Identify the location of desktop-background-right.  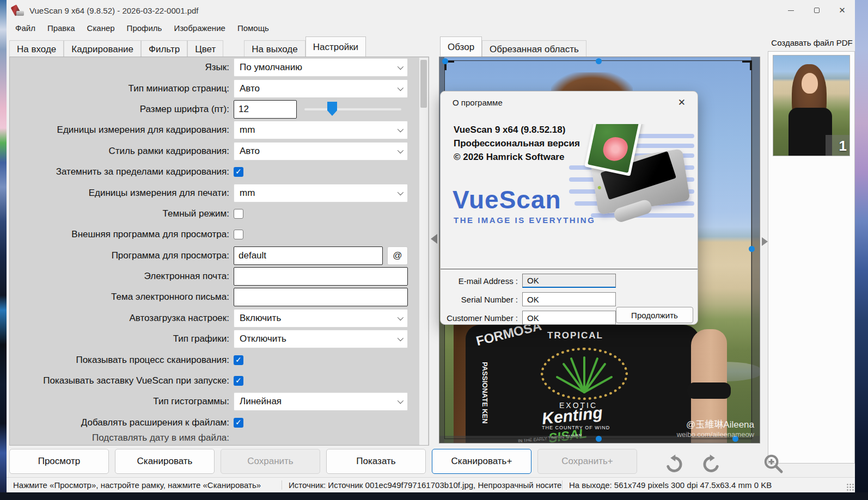
(861, 246).